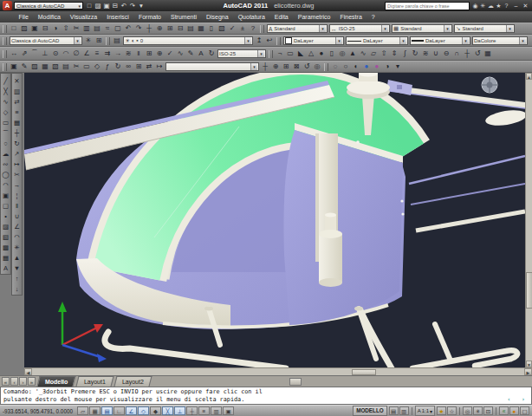 This screenshot has height=416, width=532. Describe the element at coordinates (266, 395) in the screenshot. I see `command-line: Comando: '_3dorbit Premere ESC o INVIO p…` at that location.